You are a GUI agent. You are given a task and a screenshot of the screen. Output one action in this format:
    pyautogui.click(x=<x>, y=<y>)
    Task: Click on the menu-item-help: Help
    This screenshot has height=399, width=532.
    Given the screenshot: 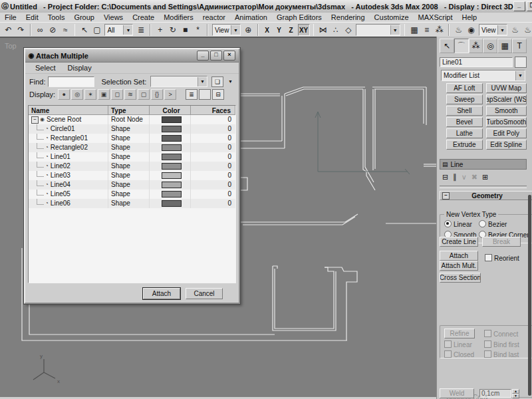 What is the action you would take?
    pyautogui.click(x=469, y=17)
    